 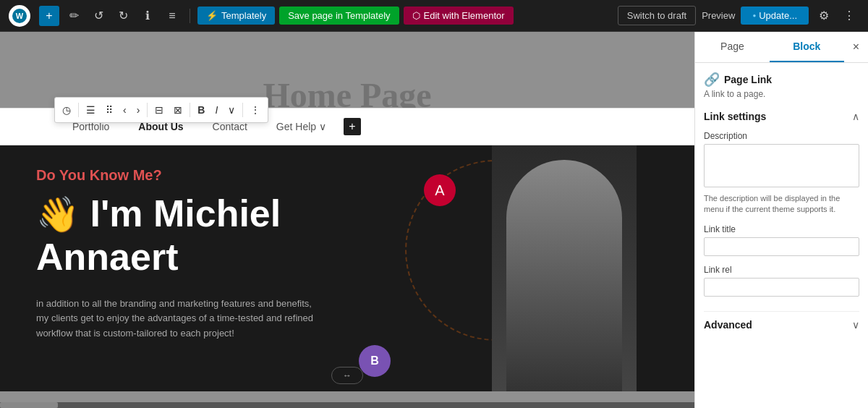 What do you see at coordinates (657, 16) in the screenshot?
I see `switch-draft-button: Switch to draft` at bounding box center [657, 16].